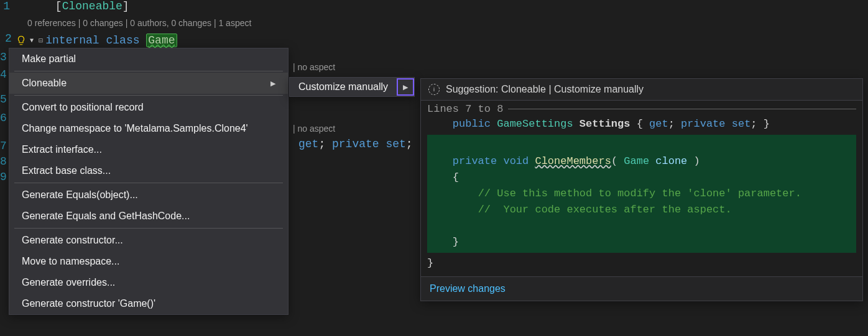  I want to click on code-line-2: ⊟ internal class Game, so click(108, 40).